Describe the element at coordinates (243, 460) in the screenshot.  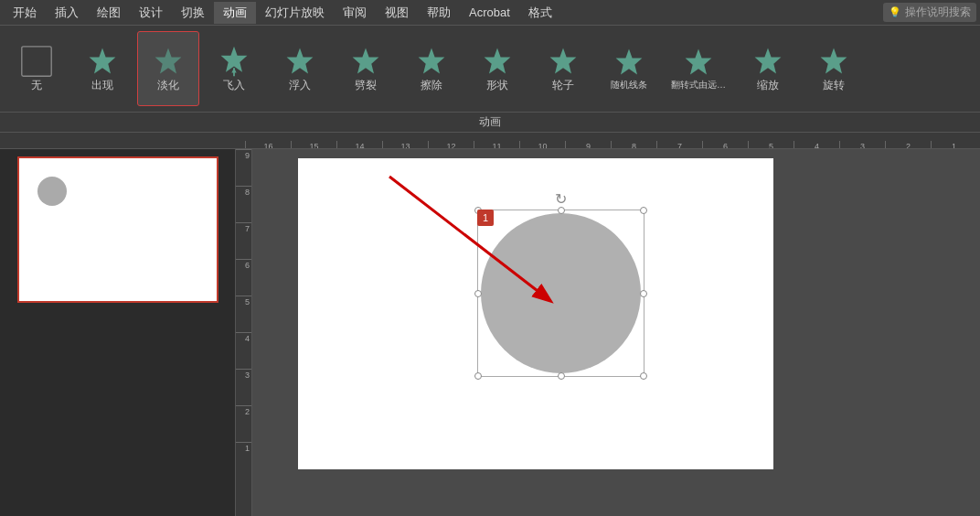
I see `ruler-v-tick: 1` at that location.